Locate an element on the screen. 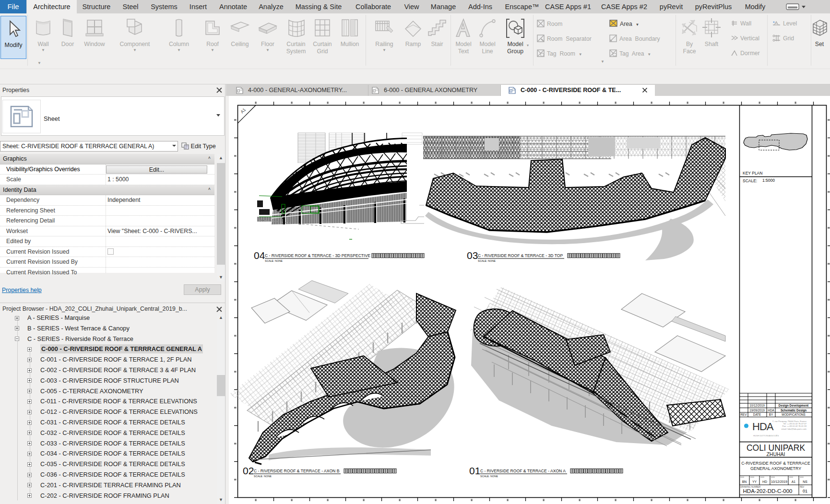 The width and height of the screenshot is (830, 504). svg-text:C - RIVERSIDE ROOF & TERRACE -: C - RIVERSIDE ROOF & TERRACE - 3D PERSPE… is located at coordinates (318, 256).